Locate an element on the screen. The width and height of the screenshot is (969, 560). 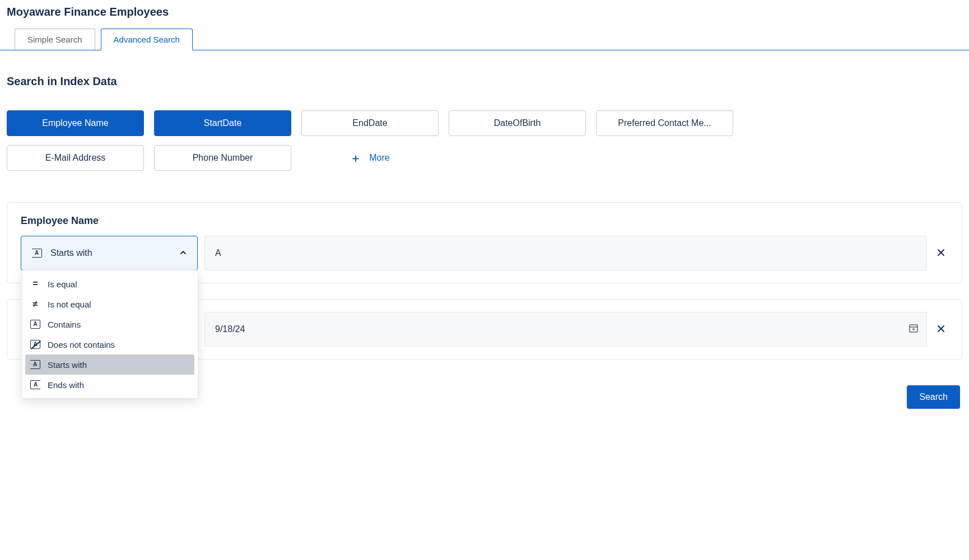
field-chip-grid: Employee Name StartDate EndDate DateOfBi… is located at coordinates (376, 141).